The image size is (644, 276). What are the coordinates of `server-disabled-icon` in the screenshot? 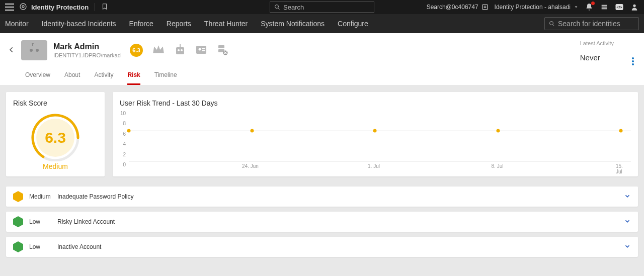 It's located at (222, 50).